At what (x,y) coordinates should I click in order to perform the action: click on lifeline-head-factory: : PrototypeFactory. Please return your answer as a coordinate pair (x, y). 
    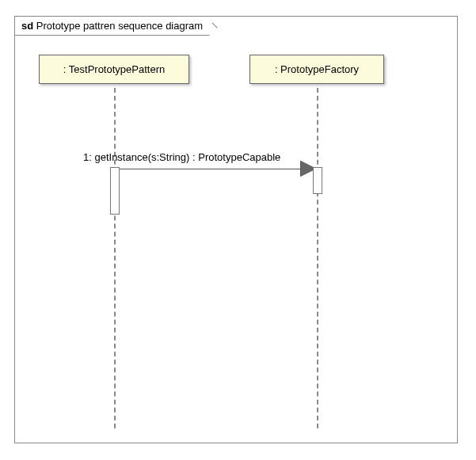
    Looking at the image, I should click on (317, 70).